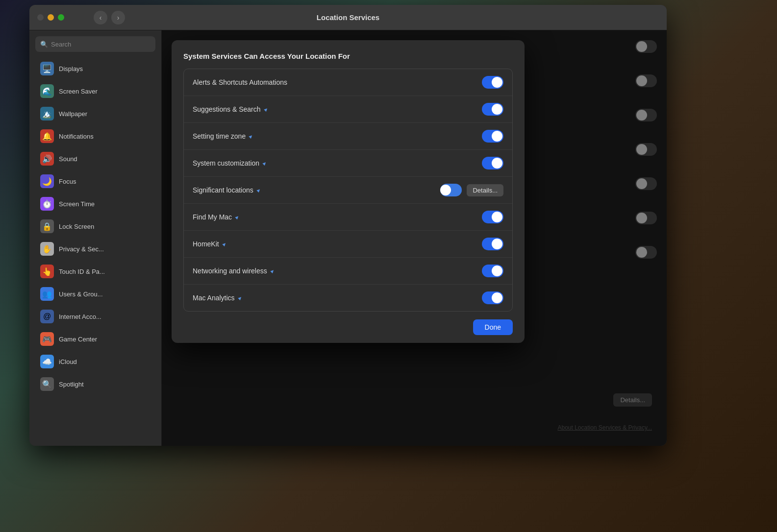 The width and height of the screenshot is (777, 532). I want to click on modal-row-alerts-shortcuts: Alerts & Shortcuts Automations, so click(348, 82).